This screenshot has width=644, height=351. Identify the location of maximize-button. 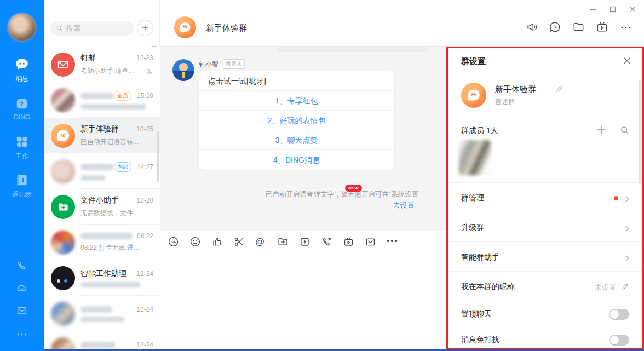
(613, 9).